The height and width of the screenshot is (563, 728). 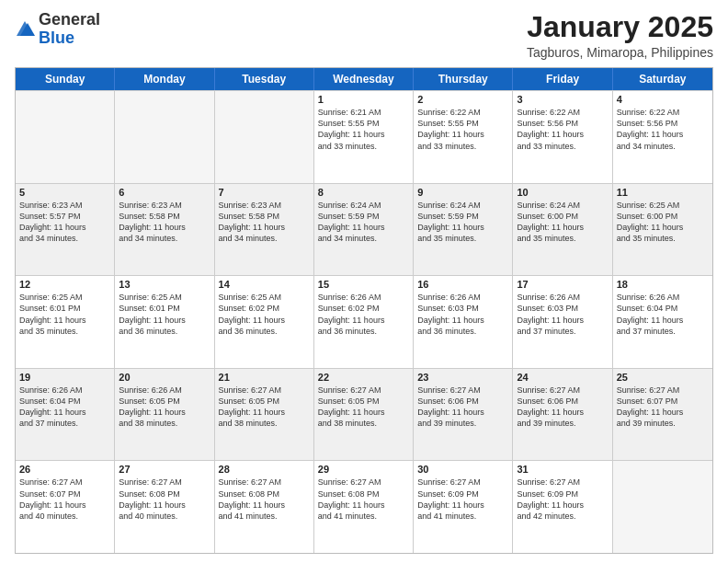 What do you see at coordinates (165, 415) in the screenshot?
I see `cal-cell-r3c1: 20Sunrise: 6:26 AM Sunset: 6:05 PM Dayli…` at bounding box center [165, 415].